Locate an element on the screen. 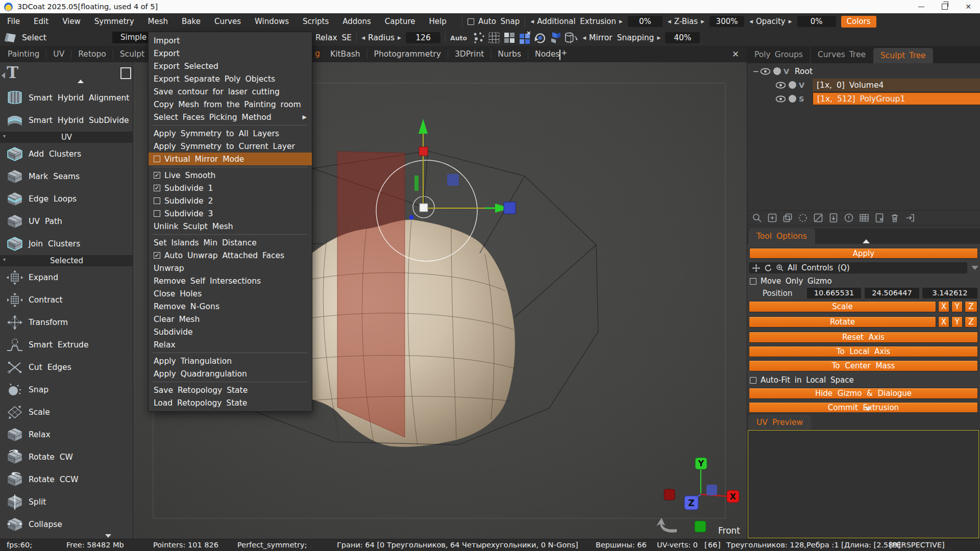  tree-label-selected: [1x, 512] PolyGroup1 is located at coordinates (896, 99).